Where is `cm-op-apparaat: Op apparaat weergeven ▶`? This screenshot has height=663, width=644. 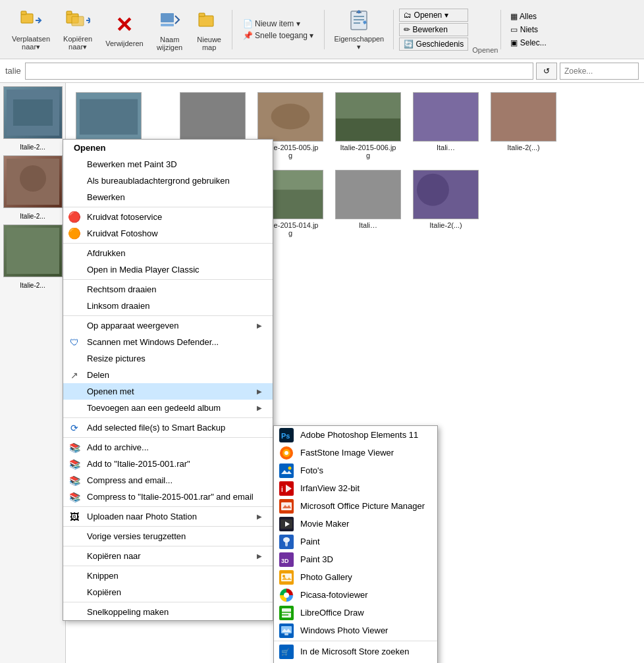 cm-op-apparaat: Op apparaat weergeven ▶ is located at coordinates (168, 325).